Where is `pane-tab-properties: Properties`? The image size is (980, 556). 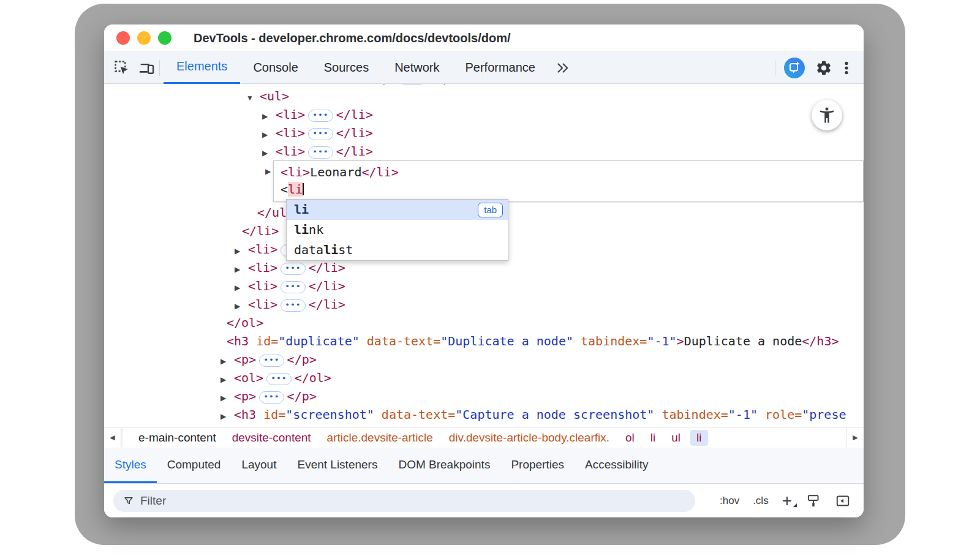
pane-tab-properties: Properties is located at coordinates (538, 465).